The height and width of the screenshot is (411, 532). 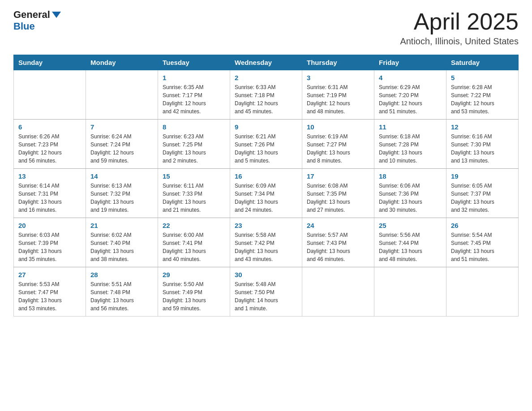 I want to click on location-title: Antioch, Illinois, United States, so click(x=459, y=41).